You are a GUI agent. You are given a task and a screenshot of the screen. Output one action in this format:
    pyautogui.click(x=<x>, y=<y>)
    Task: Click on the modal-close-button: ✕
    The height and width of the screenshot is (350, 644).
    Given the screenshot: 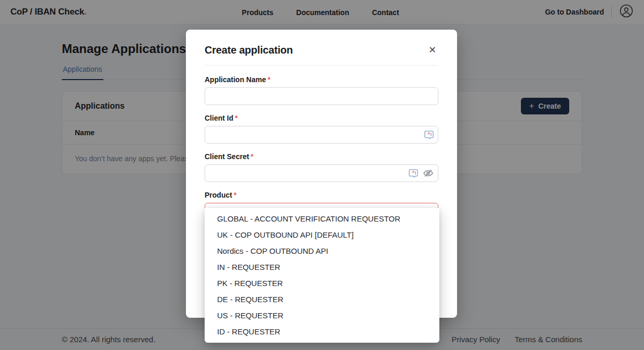 What is the action you would take?
    pyautogui.click(x=432, y=50)
    